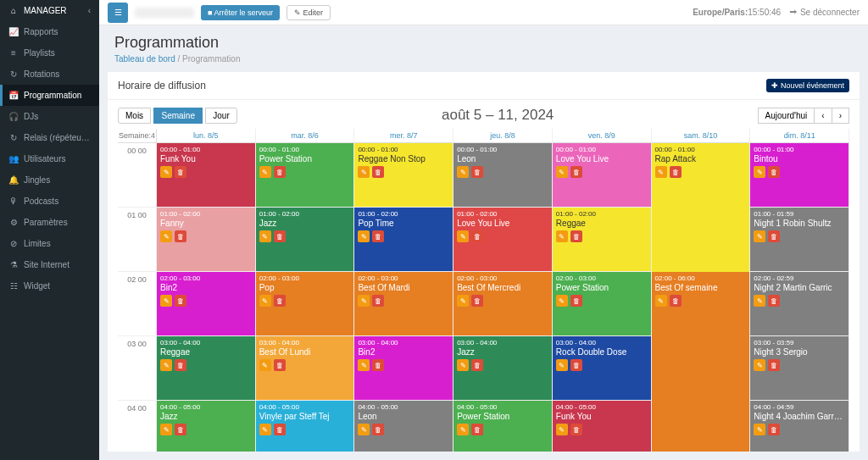 Image resolution: width=868 pixels, height=460 pixels. I want to click on slot-d0-h0: 00:00 - 01:00Funk You✎🗑, so click(207, 175).